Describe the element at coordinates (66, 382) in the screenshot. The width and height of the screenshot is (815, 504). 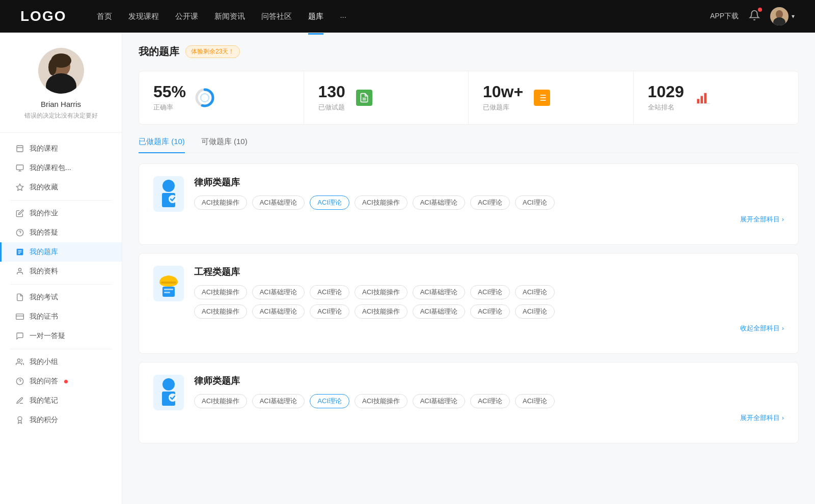
I see `myqa-badge` at that location.